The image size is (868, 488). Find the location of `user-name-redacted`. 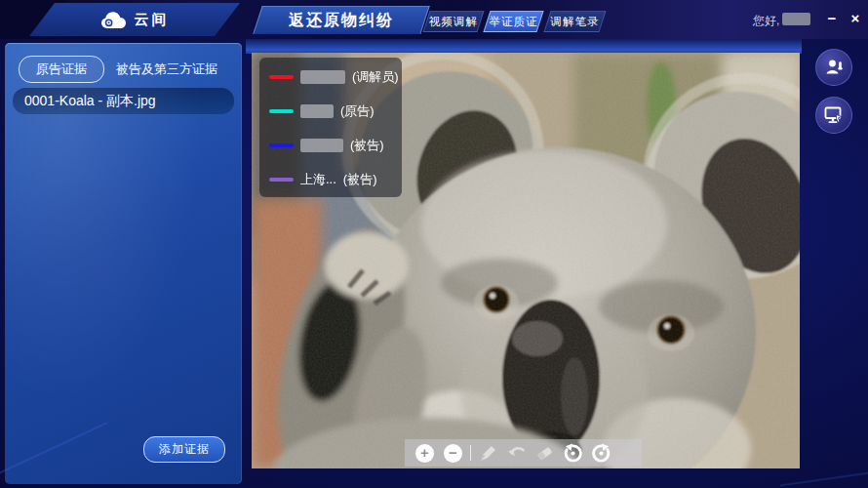

user-name-redacted is located at coordinates (796, 20).